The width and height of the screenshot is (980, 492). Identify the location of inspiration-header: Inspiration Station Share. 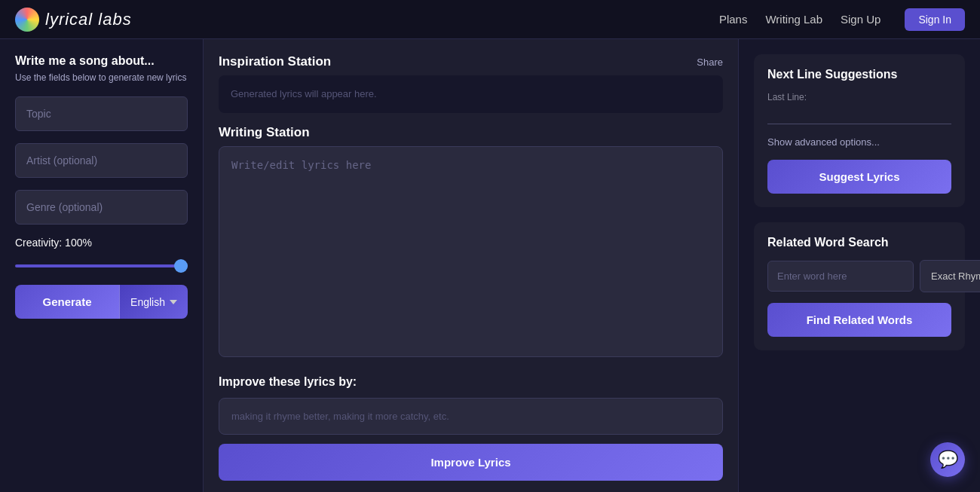
(470, 62).